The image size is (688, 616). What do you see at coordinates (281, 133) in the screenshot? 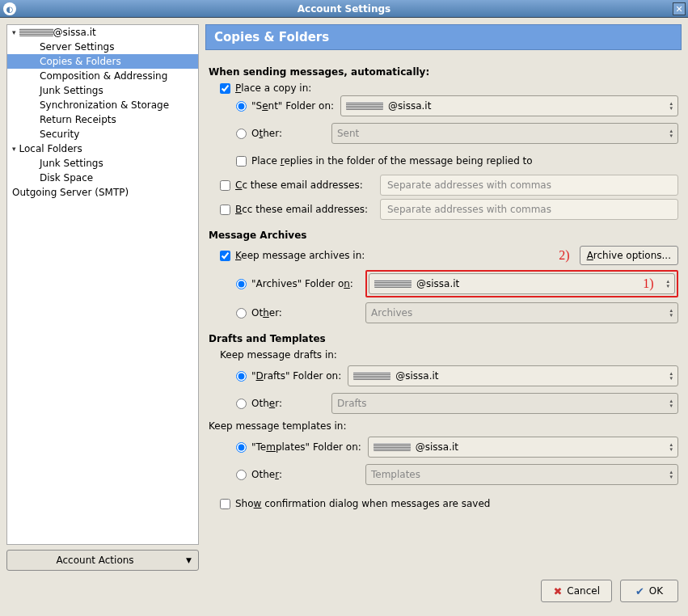
I see `sent-other-radio: Other:` at bounding box center [281, 133].